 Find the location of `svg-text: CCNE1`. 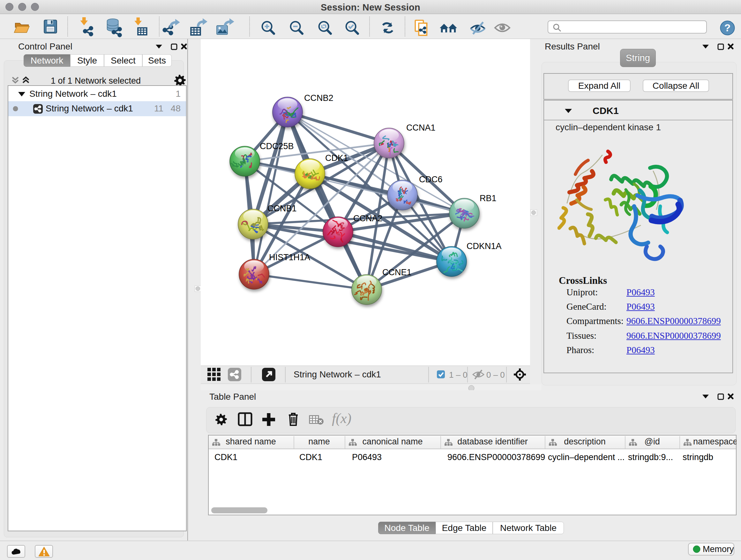

svg-text: CCNE1 is located at coordinates (397, 272).